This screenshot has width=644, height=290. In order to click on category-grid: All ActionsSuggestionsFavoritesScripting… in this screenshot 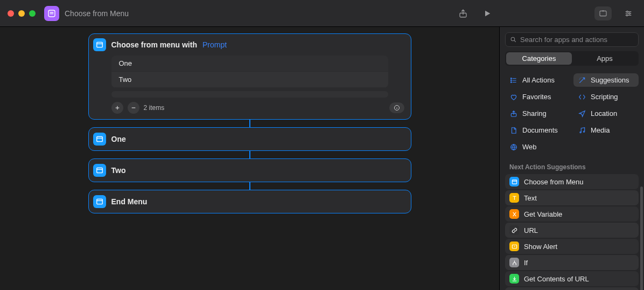, I will do `click(572, 115)`.